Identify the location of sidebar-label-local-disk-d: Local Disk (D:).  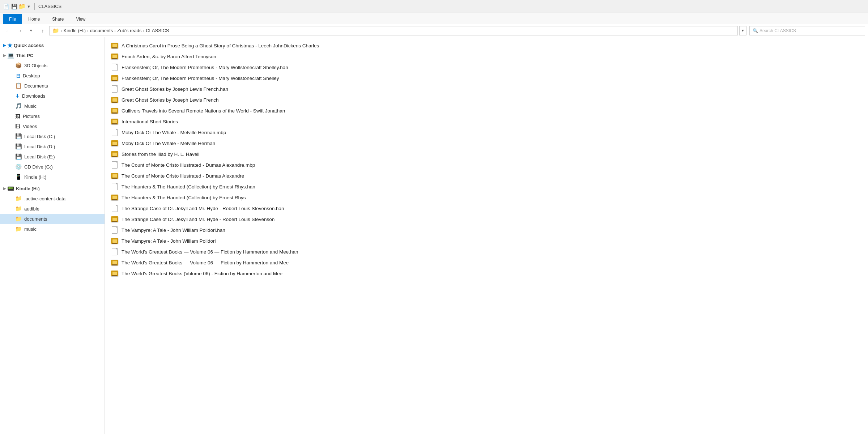
(40, 147).